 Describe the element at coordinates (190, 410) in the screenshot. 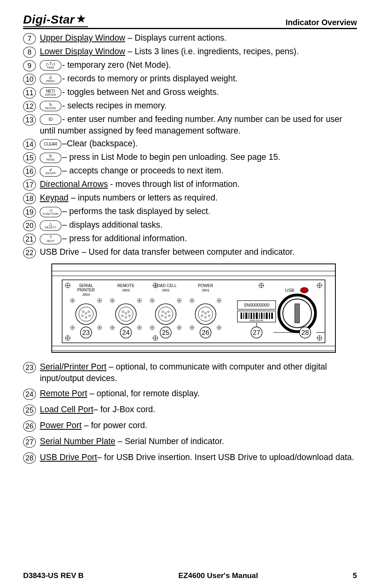

I see `list-item: 25Load Cell Port– for J-Box cord.` at that location.